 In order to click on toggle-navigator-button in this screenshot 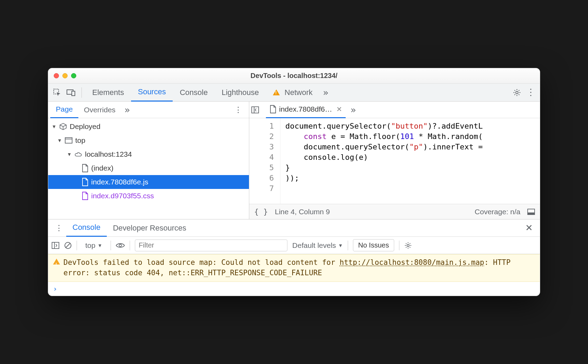, I will do `click(255, 110)`.